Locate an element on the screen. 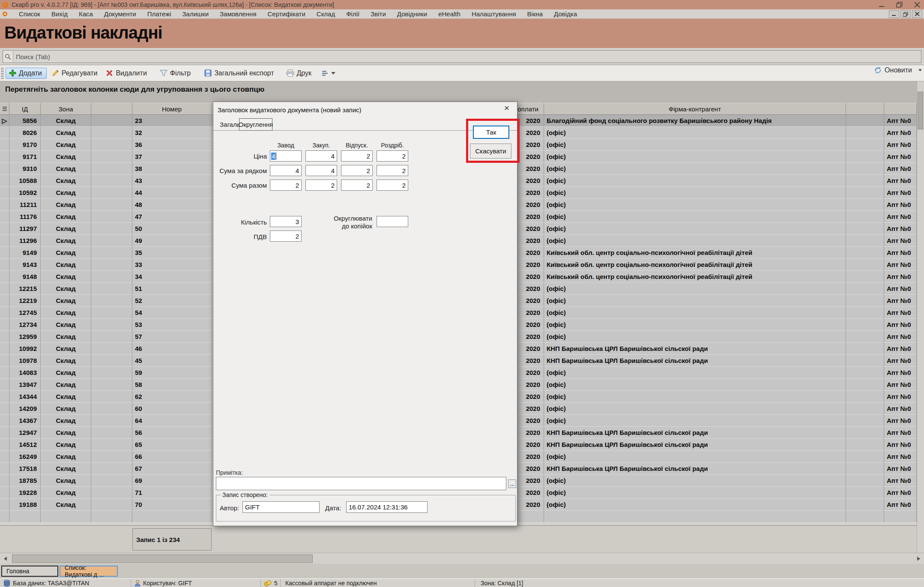 The height and width of the screenshot is (587, 924). cell-id: 10992 is located at coordinates (25, 349).